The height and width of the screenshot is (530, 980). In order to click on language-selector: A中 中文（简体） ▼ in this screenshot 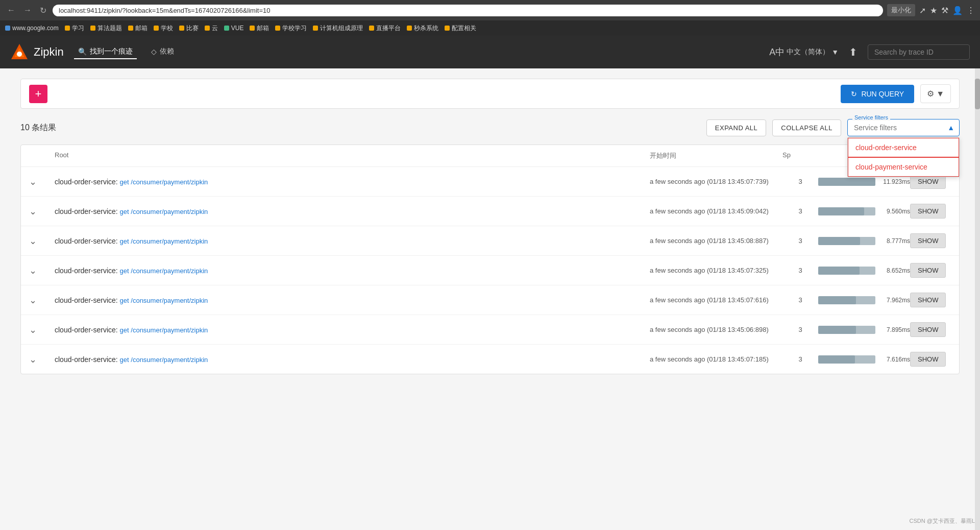, I will do `click(803, 52)`.